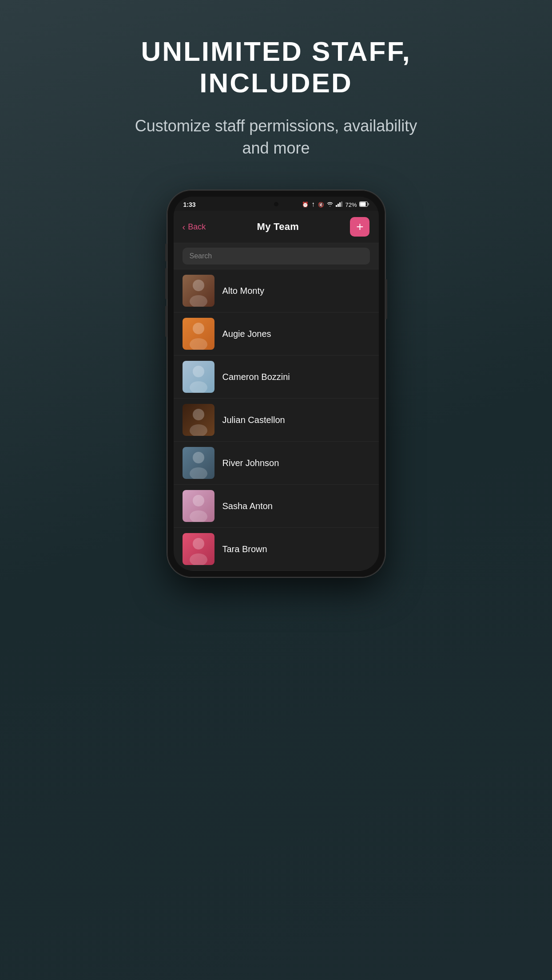  Describe the element at coordinates (276, 377) in the screenshot. I see `team-item-cameron-bozzini: Cameron Bozzini` at that location.